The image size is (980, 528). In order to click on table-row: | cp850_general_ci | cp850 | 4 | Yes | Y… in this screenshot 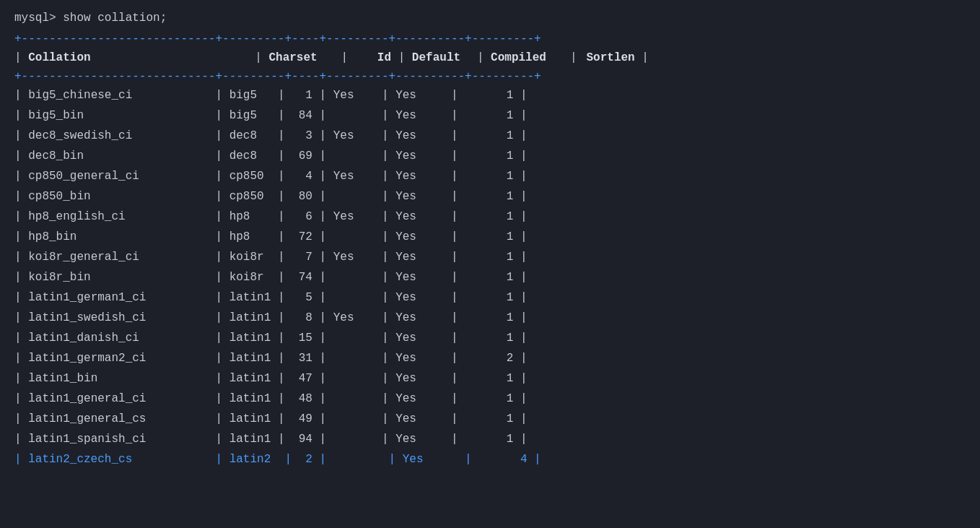, I will do `click(490, 176)`.